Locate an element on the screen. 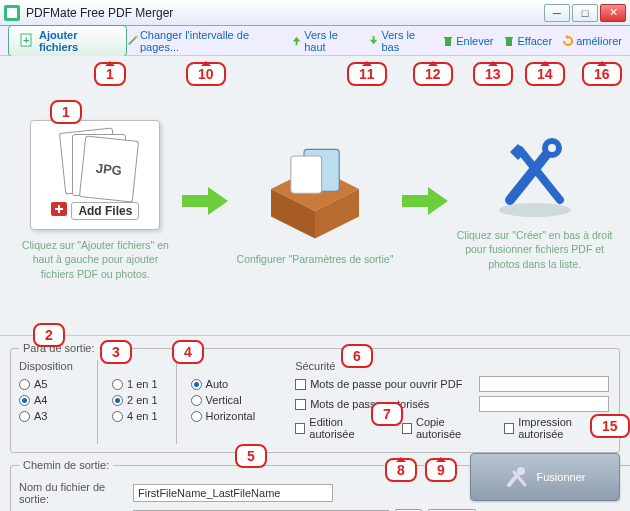  callout-7: 7 is located at coordinates (387, 414).